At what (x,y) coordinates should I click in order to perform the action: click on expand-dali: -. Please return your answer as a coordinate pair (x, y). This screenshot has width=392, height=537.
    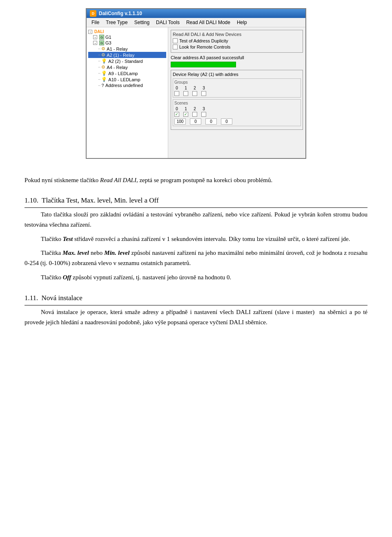
    Looking at the image, I should click on (90, 32).